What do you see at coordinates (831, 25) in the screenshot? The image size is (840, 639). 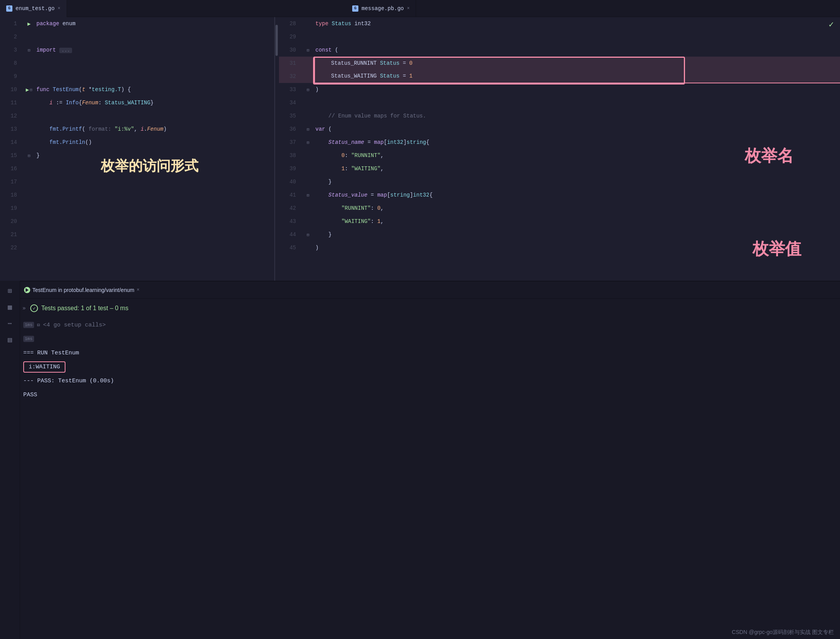 I see `green-checkmark: ✓` at bounding box center [831, 25].